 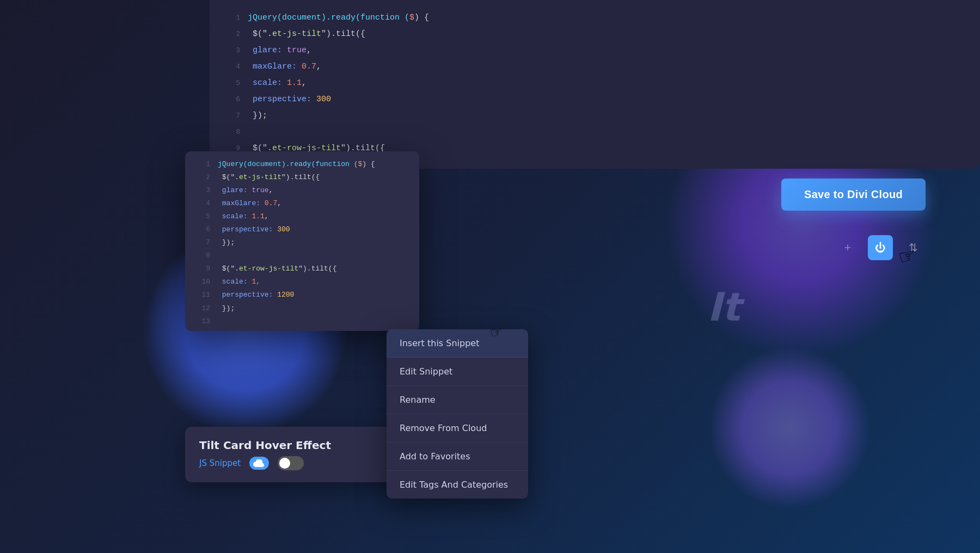 What do you see at coordinates (291, 463) in the screenshot?
I see `toggle-switch` at bounding box center [291, 463].